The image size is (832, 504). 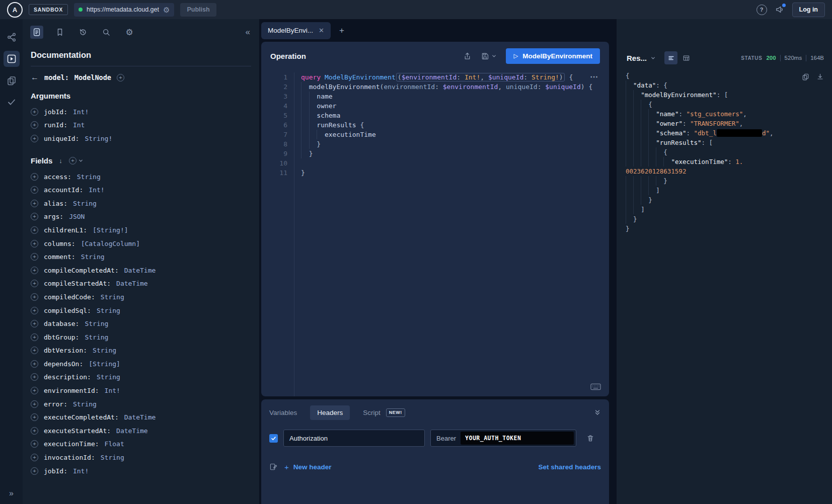 What do you see at coordinates (129, 32) in the screenshot?
I see `explorer-settings-button: ⚙` at bounding box center [129, 32].